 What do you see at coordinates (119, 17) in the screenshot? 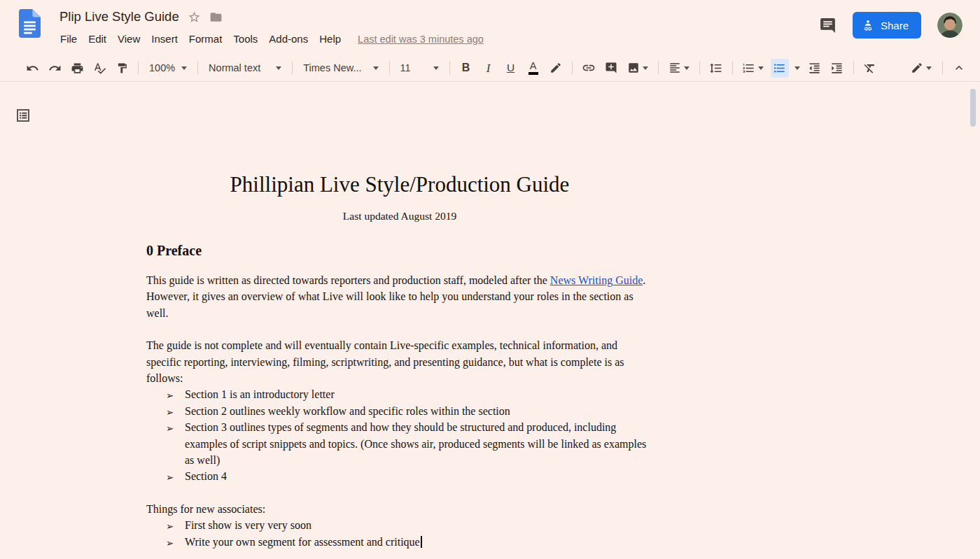
I see `document-title: Plip Live Style Guide` at bounding box center [119, 17].